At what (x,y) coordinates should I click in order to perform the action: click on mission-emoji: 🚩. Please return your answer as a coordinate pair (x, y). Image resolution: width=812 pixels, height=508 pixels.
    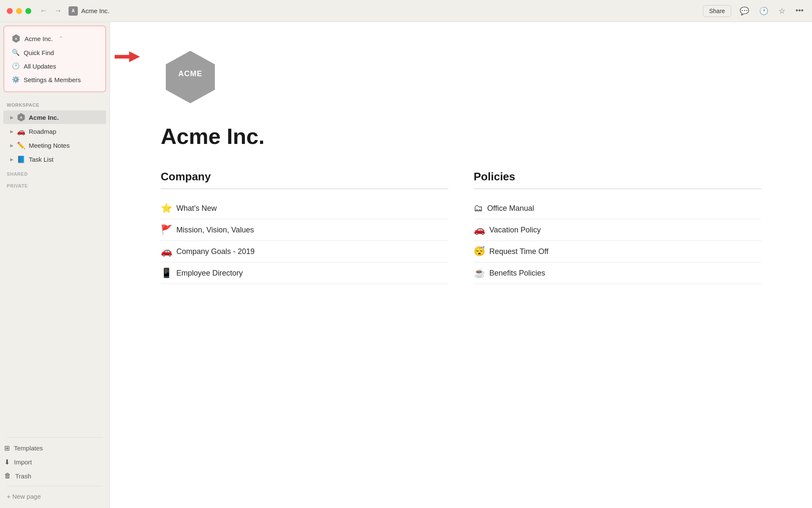
    Looking at the image, I should click on (167, 230).